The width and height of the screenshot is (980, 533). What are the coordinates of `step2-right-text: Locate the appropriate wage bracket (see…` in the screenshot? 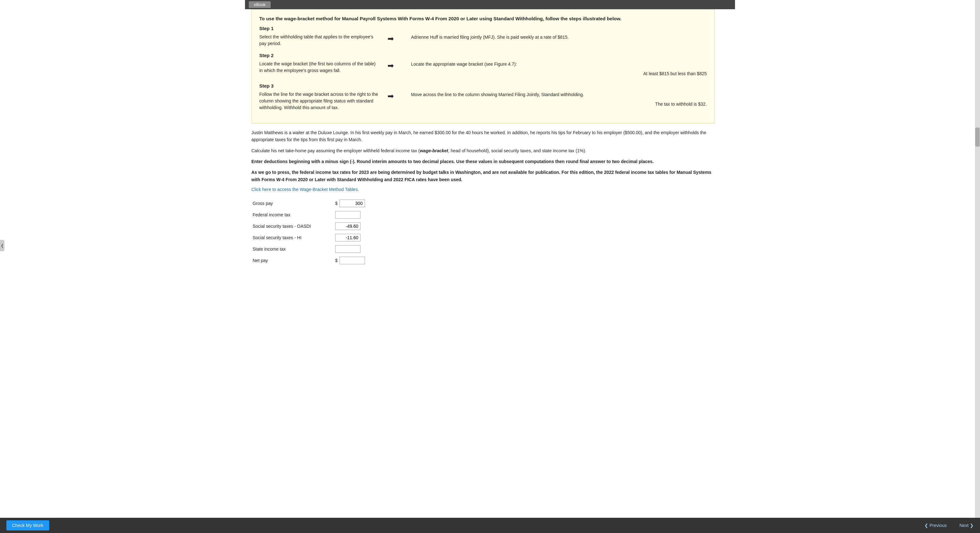 It's located at (559, 69).